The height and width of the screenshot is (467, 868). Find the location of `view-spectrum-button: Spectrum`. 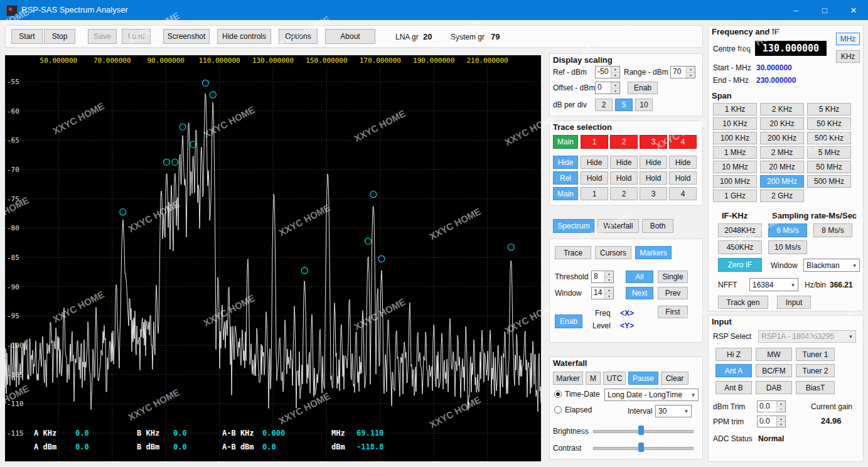

view-spectrum-button: Spectrum is located at coordinates (574, 226).